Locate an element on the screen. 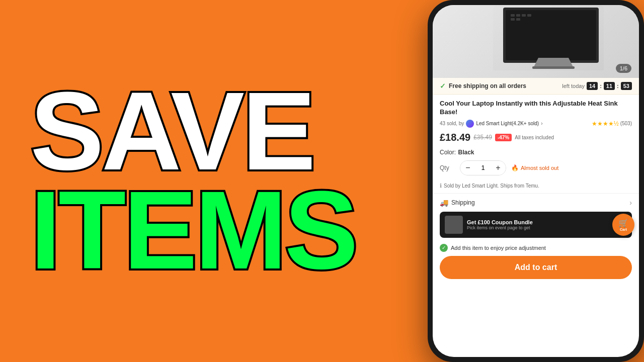 The width and height of the screenshot is (644, 362). timer-hours: 14 is located at coordinates (592, 86).